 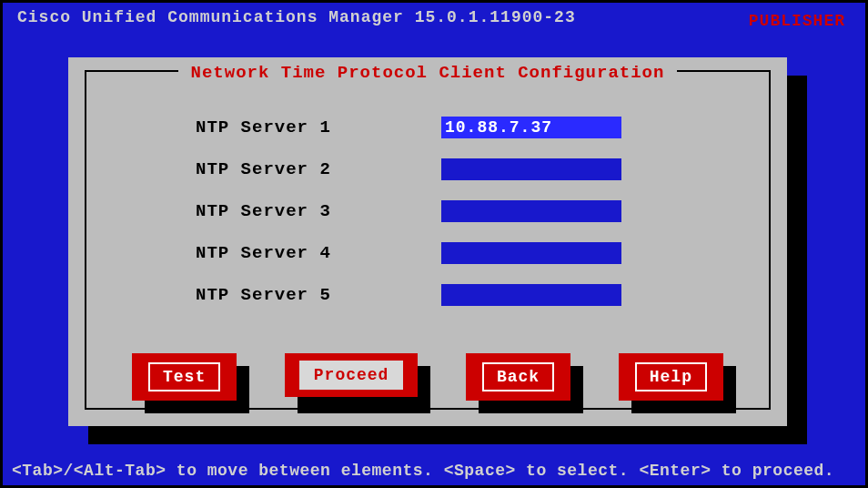 What do you see at coordinates (797, 21) in the screenshot?
I see `node-role-label: PUBLISHER` at bounding box center [797, 21].